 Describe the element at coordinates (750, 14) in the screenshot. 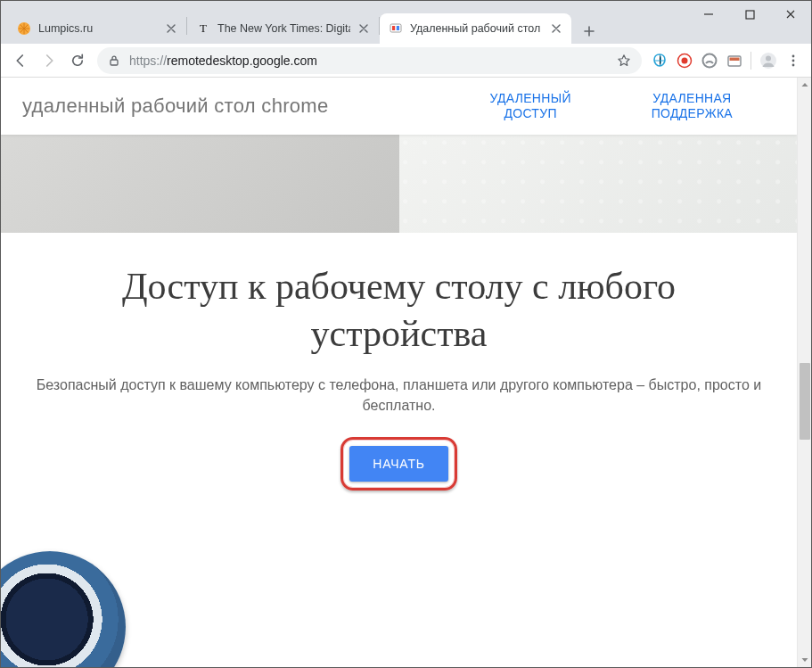

I see `maximize-button` at that location.